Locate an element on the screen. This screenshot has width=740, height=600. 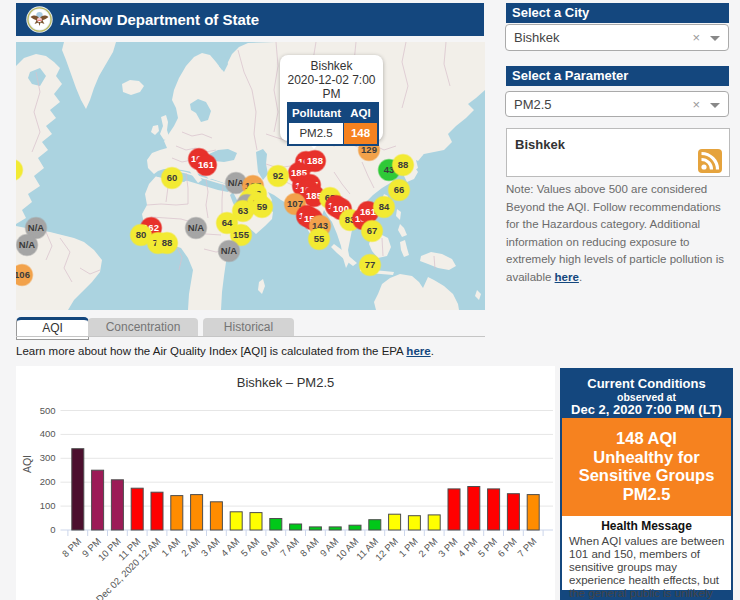
svg-text: 10 AM is located at coordinates (348, 550).